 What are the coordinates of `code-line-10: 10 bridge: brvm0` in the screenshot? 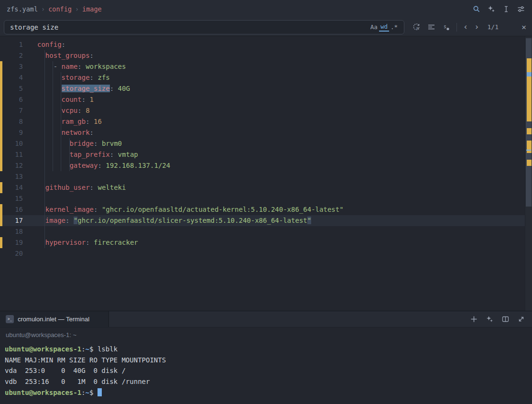 It's located at (266, 143).